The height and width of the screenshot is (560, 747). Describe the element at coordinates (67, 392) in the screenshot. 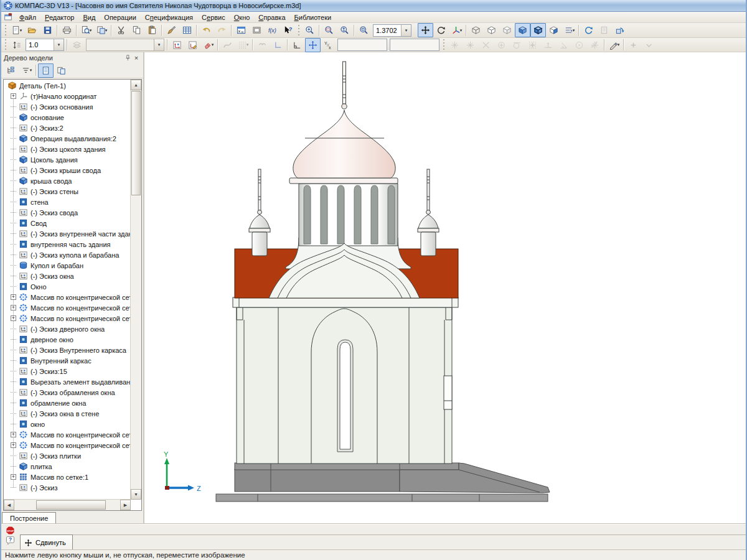

I see `tree-item: (-) Эскиз обрамления окна` at that location.